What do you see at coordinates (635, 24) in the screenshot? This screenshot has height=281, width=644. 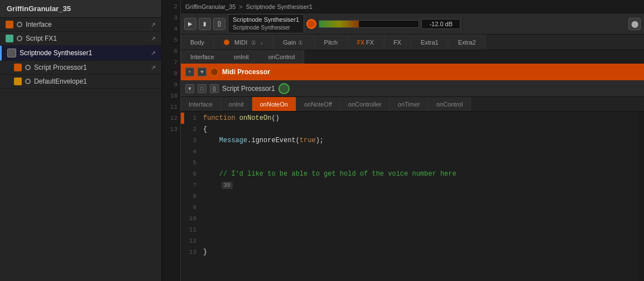 I see `preset-button: ⬤` at bounding box center [635, 24].